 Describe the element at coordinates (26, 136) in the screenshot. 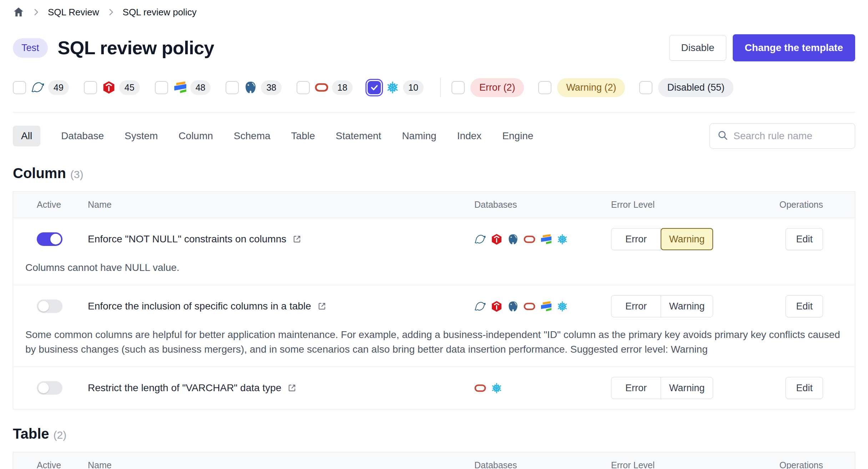

I see `tab-all: All` at that location.